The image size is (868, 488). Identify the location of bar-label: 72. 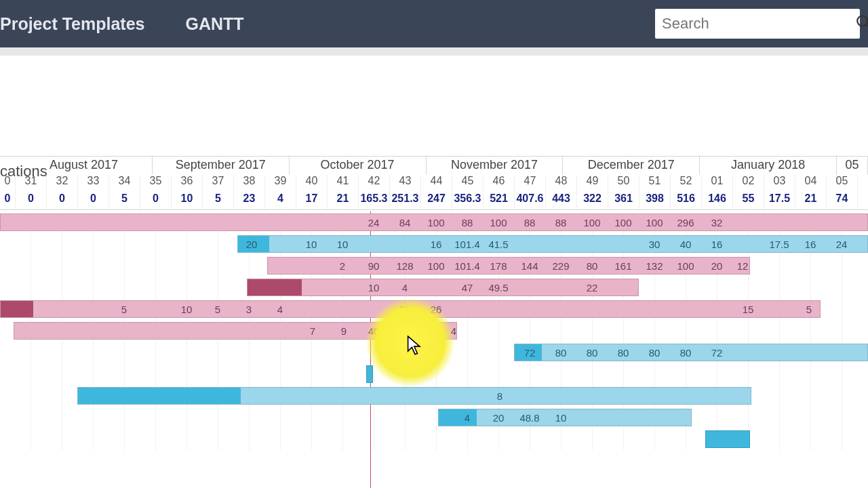
(717, 352).